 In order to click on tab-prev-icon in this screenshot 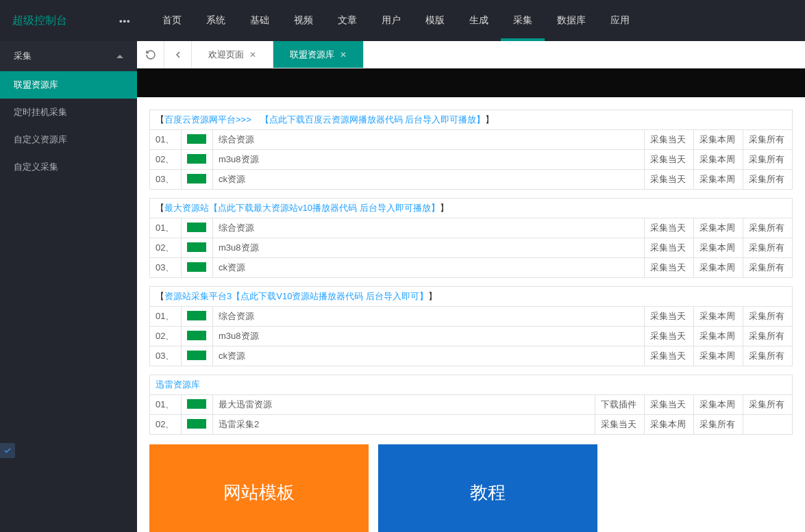, I will do `click(178, 55)`.